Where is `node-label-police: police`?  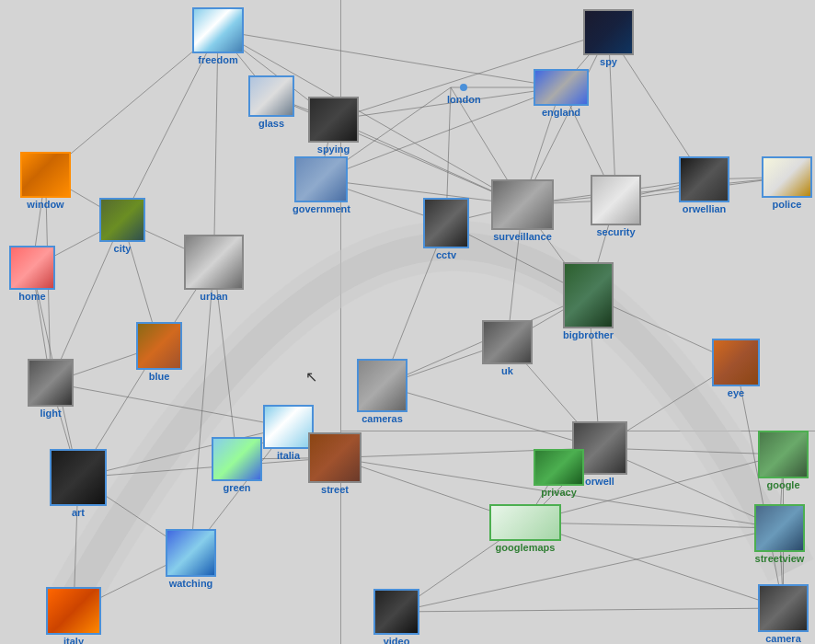 node-label-police: police is located at coordinates (787, 204).